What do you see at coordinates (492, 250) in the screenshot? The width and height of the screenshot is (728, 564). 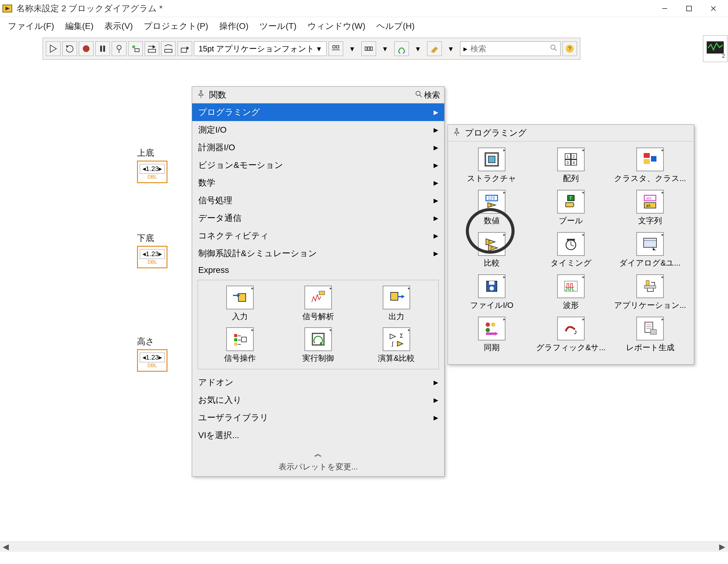 I see `pal-comparison: =>比較` at bounding box center [492, 250].